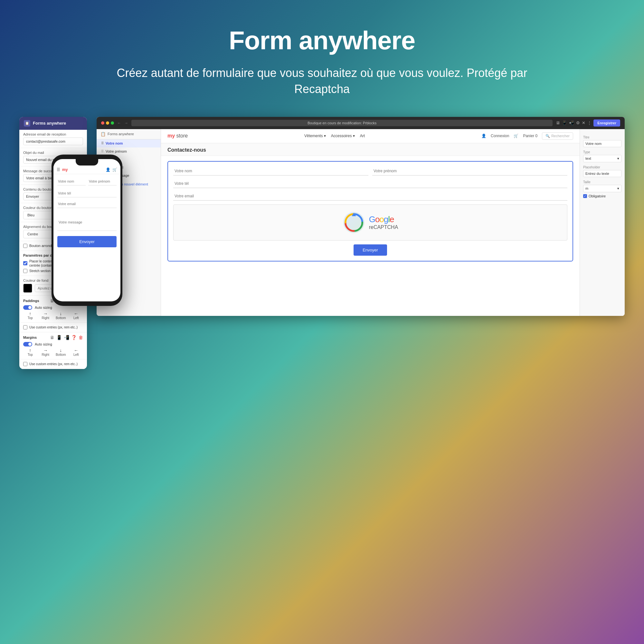 This screenshot has width=644, height=644. What do you see at coordinates (571, 123) in the screenshot?
I see `mobile-view-icon: 📲` at bounding box center [571, 123].